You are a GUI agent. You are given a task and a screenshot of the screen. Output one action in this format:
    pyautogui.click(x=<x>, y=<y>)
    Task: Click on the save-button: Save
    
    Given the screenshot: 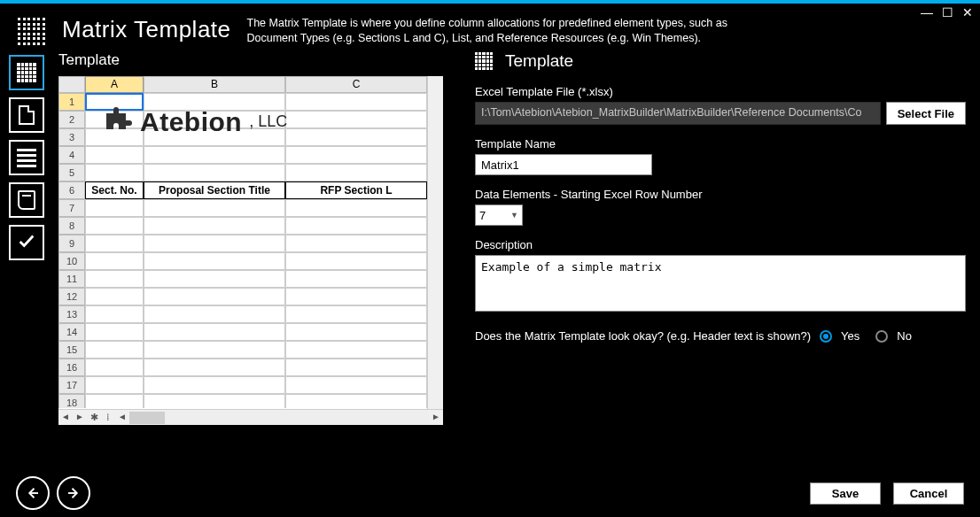 What is the action you would take?
    pyautogui.click(x=845, y=494)
    